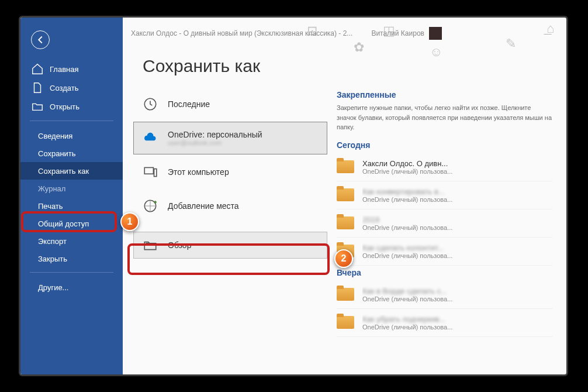 The height and width of the screenshot is (392, 588). I want to click on document-title: Хаксли Олдос - О дивный новый мир (Экскл…, so click(242, 33).